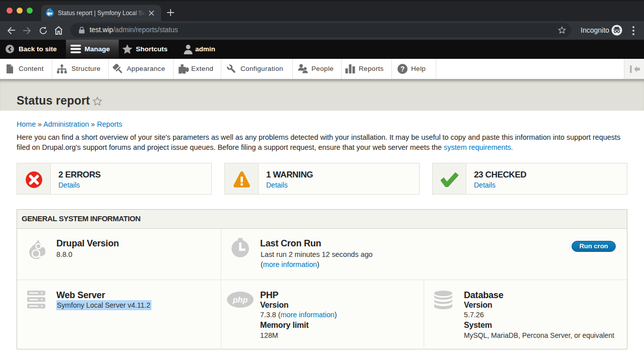 This screenshot has width=644, height=362. Describe the element at coordinates (240, 300) in the screenshot. I see `svg-text: php` at that location.